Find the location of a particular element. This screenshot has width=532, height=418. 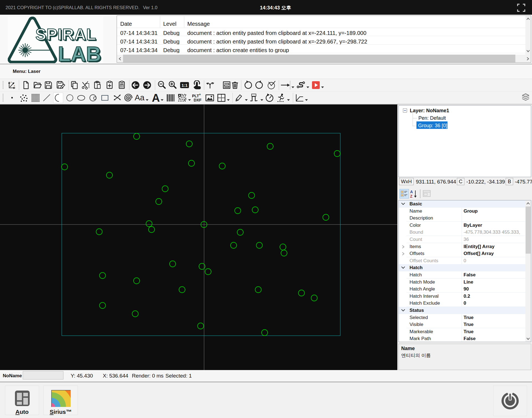

svg-text: DXF is located at coordinates (198, 100).